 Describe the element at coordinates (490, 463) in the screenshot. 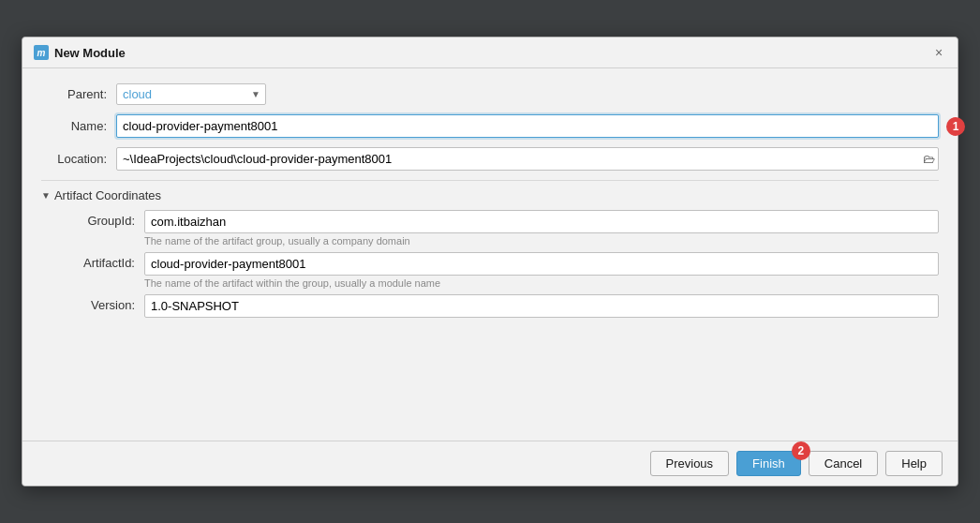

I see `dialog-footer: Previous Finish 2 Cancel Help` at that location.